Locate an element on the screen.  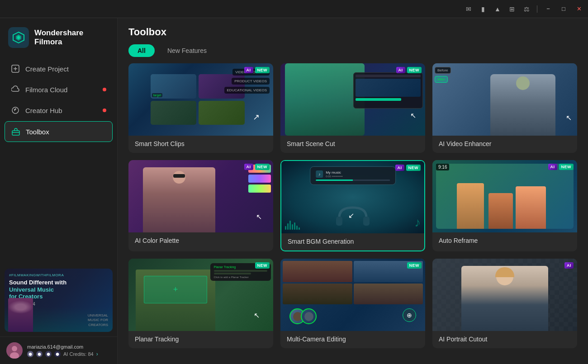
tool-label: Smart BGM Generation is located at coordinates (353, 242).